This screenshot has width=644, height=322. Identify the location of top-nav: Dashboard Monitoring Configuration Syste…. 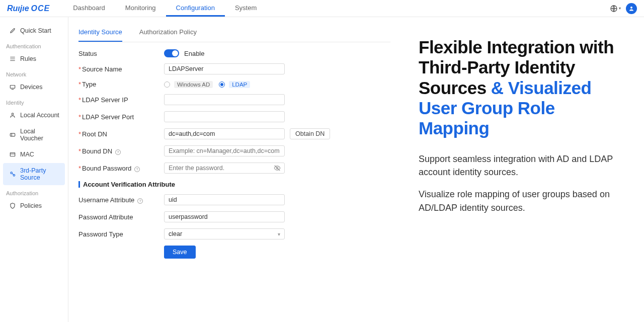
(165, 8).